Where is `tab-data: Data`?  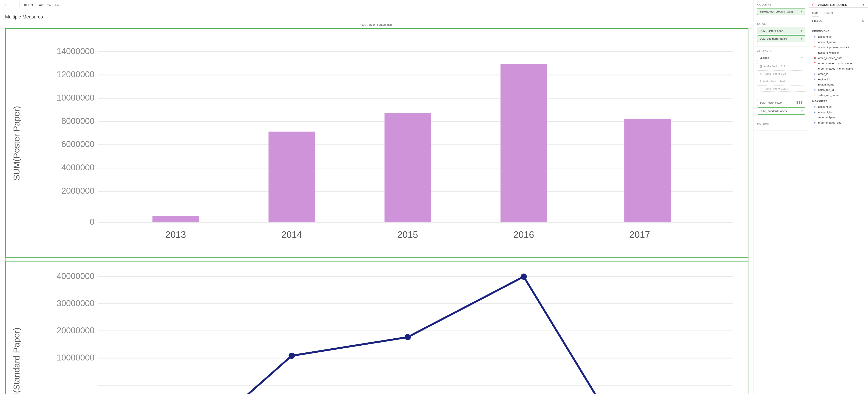
tab-data: Data is located at coordinates (815, 13).